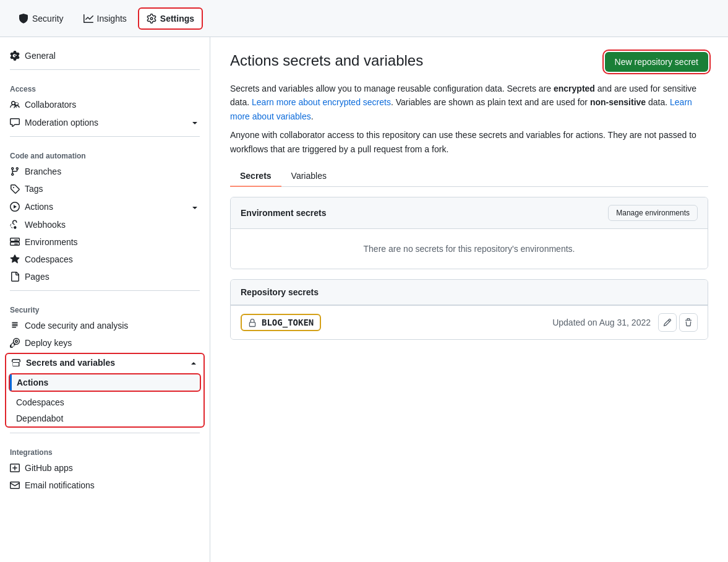  What do you see at coordinates (105, 326) in the screenshot?
I see `sidebar-item-code-security: Code security and analysis` at bounding box center [105, 326].